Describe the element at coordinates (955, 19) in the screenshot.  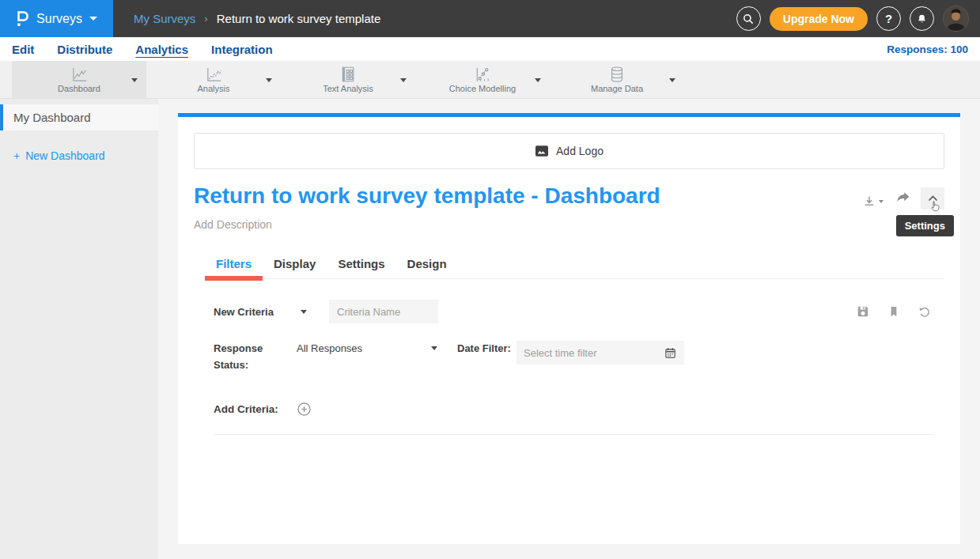
I see `avatar` at that location.